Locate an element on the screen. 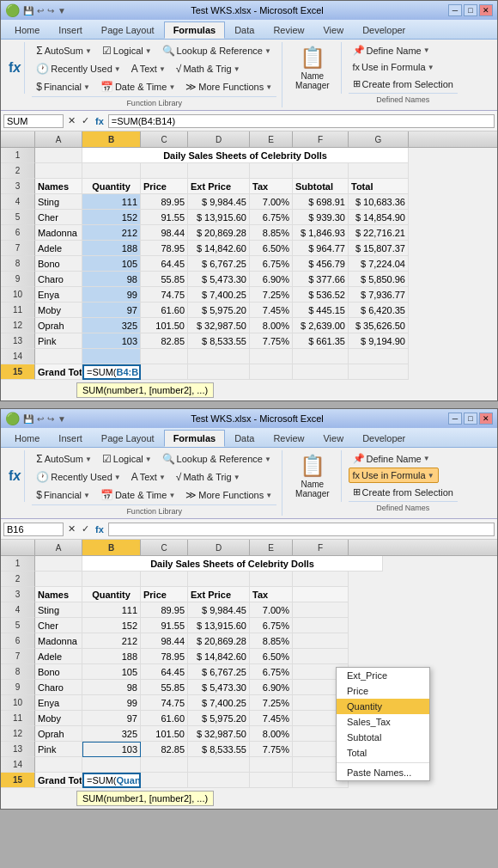  cell-c7-1: 78.95 is located at coordinates (165, 248).